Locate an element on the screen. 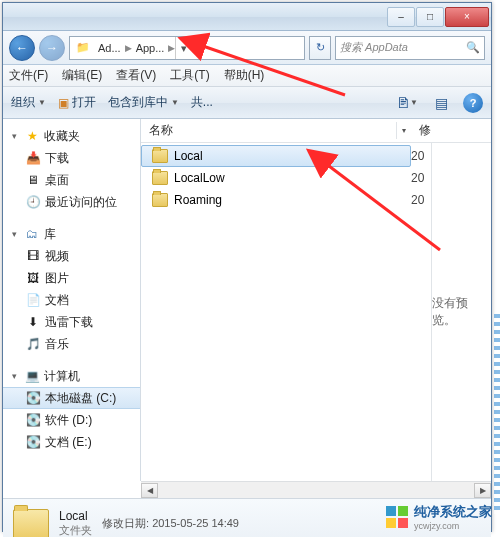 The height and width of the screenshot is (537, 500). folder-icon: 📁 is located at coordinates (83, 48).